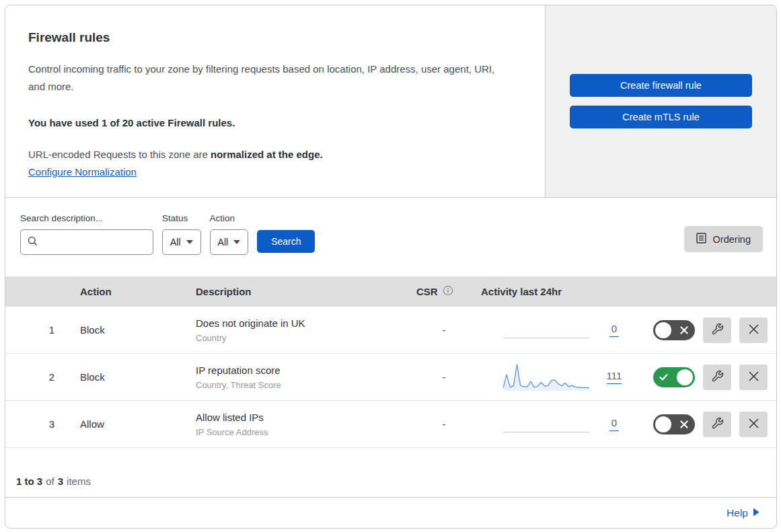 Image resolution: width=781 pixels, height=532 pixels. What do you see at coordinates (120, 155) in the screenshot?
I see `normalization-prefix: URL-encoded Requests to this zone are` at bounding box center [120, 155].